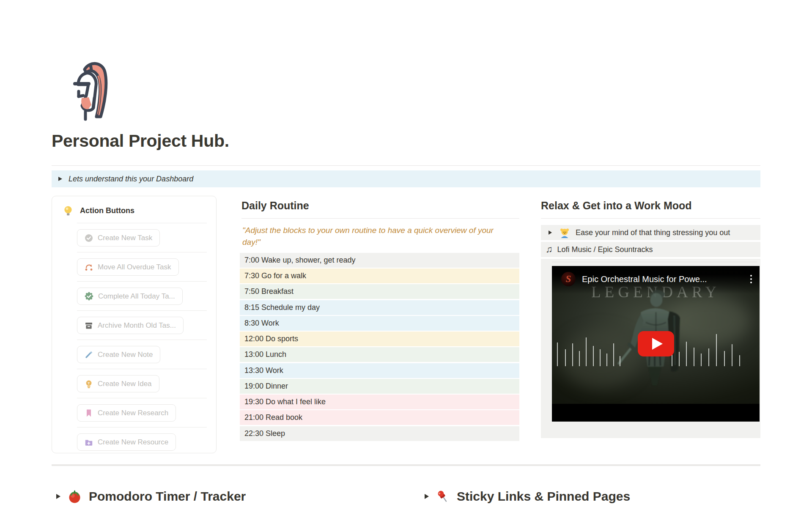 This screenshot has height=507, width=812. I want to click on move-arrow-icon, so click(89, 267).